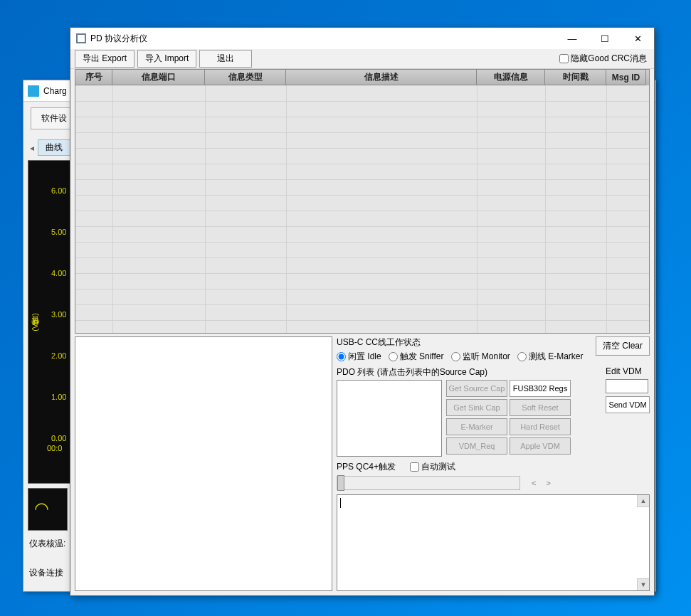 The image size is (691, 616). I want to click on pps-label: PPS QC4+触发, so click(366, 467).